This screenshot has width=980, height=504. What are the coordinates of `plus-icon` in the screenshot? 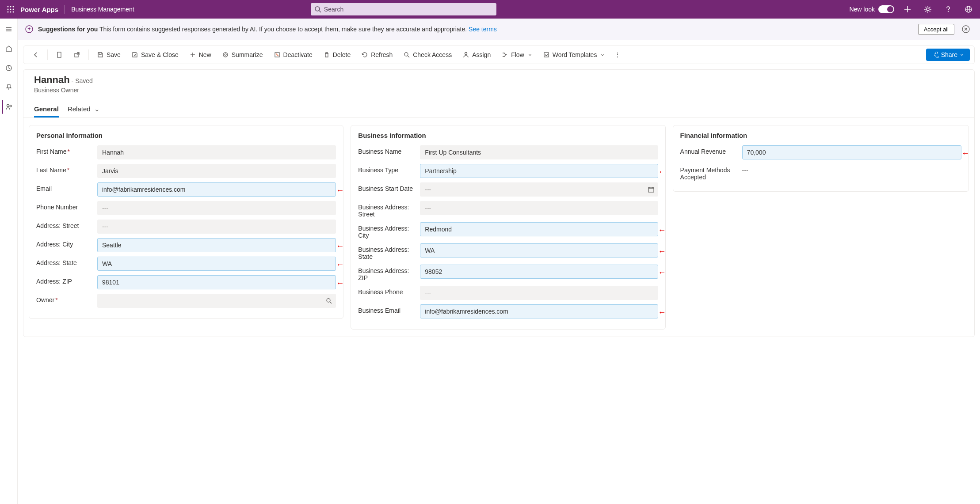 It's located at (908, 9).